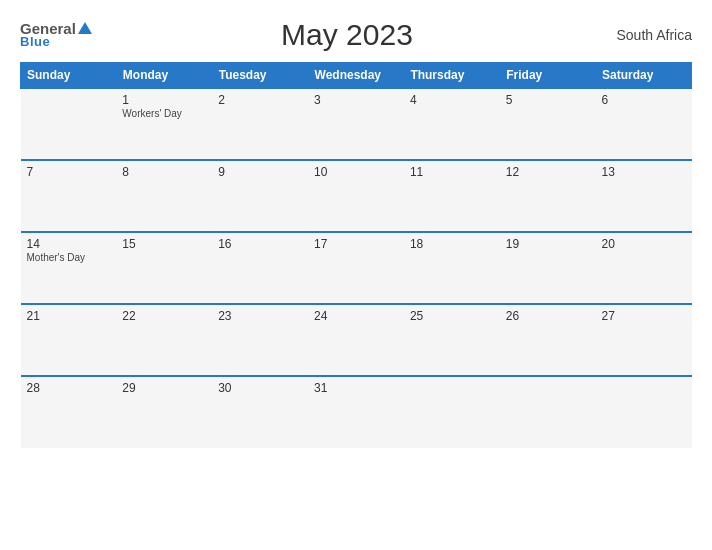 The image size is (712, 550). Describe the element at coordinates (356, 340) in the screenshot. I see `calendar-week-row: 21222324252627` at that location.